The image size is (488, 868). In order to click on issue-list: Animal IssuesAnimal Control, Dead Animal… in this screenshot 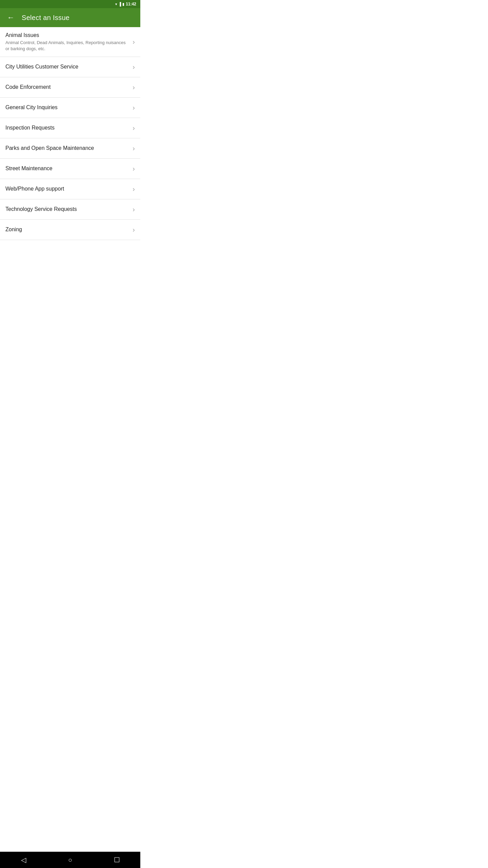, I will do `click(70, 134)`.